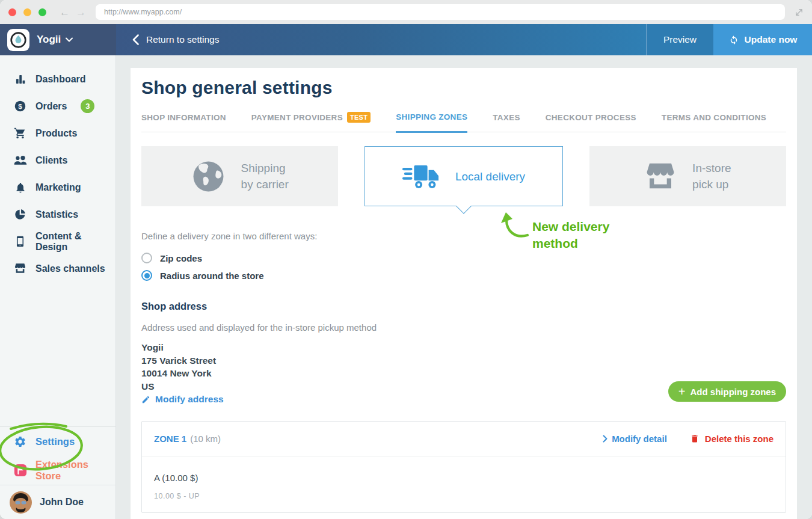 The width and height of the screenshot is (812, 519). I want to click on sidebar-item-label: Sales channels, so click(70, 269).